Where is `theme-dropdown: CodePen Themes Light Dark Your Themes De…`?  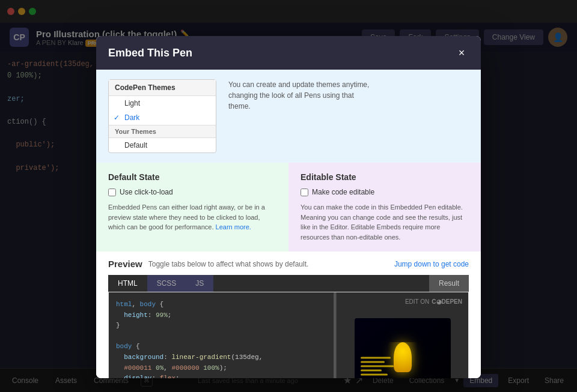
theme-dropdown: CodePen Themes Light Dark Your Themes De… is located at coordinates (162, 116).